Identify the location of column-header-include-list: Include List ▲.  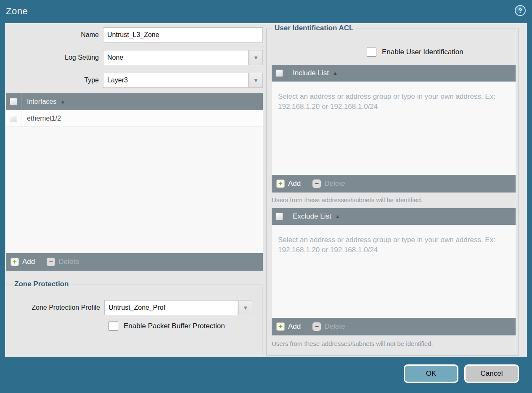
(312, 73).